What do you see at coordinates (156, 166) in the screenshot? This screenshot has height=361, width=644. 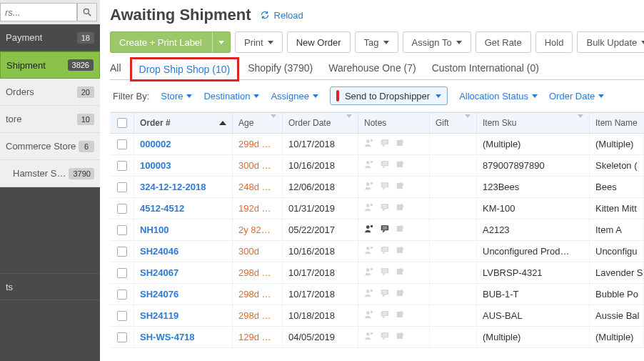 I see `order-link: 100003` at bounding box center [156, 166].